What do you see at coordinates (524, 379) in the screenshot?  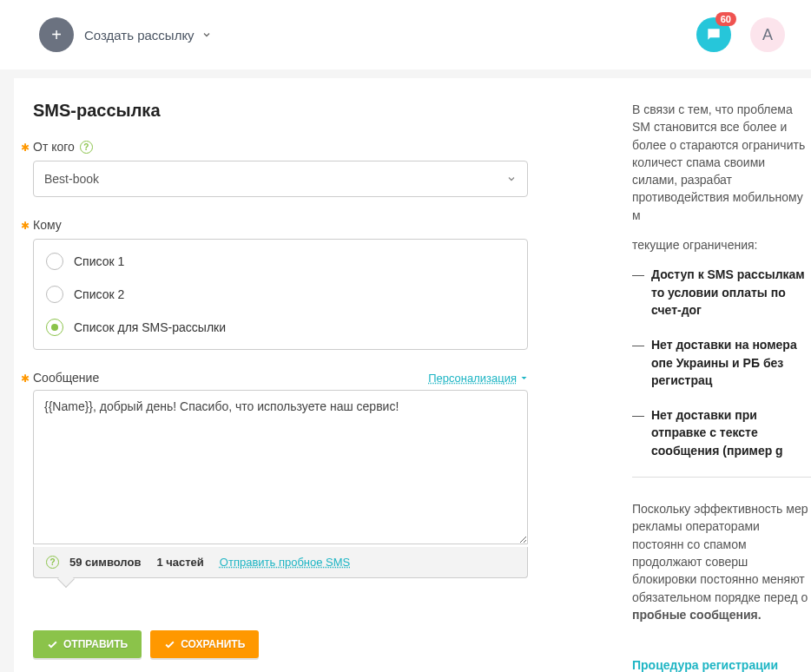 I see `caret-down-icon` at bounding box center [524, 379].